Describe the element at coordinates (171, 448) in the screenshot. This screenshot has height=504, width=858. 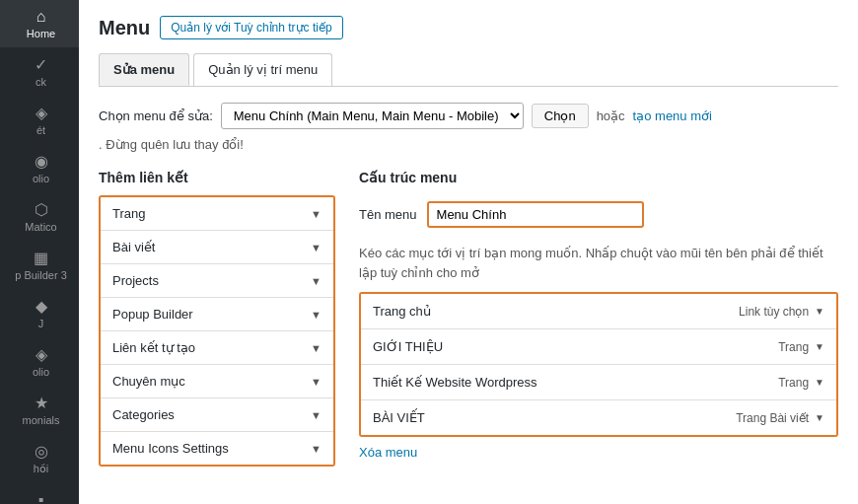
I see `accordion-label-menu-icons: Menu Icons Settings` at that location.